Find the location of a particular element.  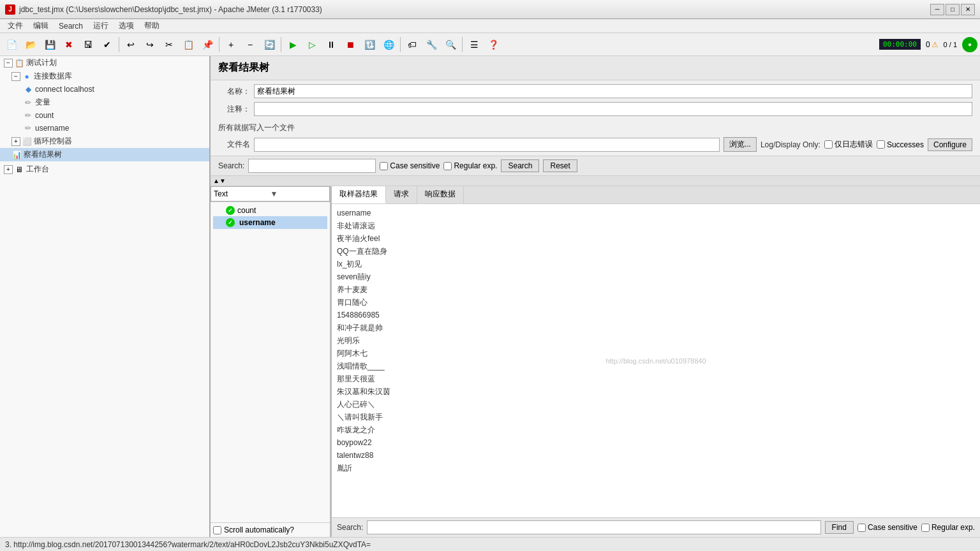

help-btn: ❓ is located at coordinates (493, 45).